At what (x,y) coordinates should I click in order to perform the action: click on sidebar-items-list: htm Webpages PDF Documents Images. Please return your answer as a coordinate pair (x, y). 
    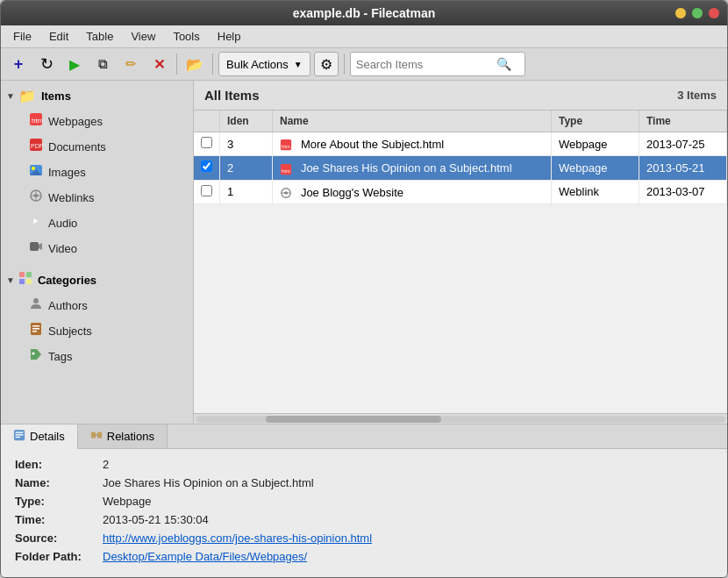
    Looking at the image, I should click on (105, 184).